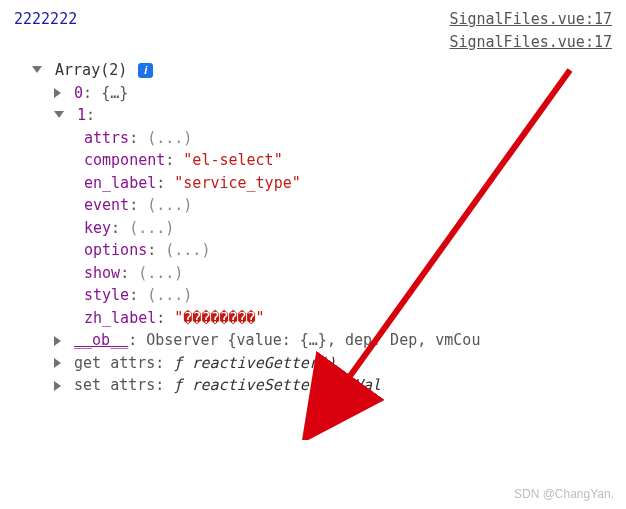 This screenshot has width=626, height=509. I want to click on index-key: 0, so click(78, 93).